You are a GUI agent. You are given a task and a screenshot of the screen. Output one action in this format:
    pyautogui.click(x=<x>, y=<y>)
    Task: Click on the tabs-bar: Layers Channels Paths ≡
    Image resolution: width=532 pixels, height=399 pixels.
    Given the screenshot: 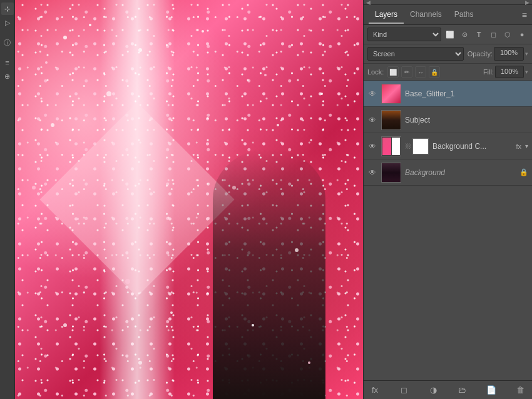 What is the action you would take?
    pyautogui.click(x=448, y=15)
    